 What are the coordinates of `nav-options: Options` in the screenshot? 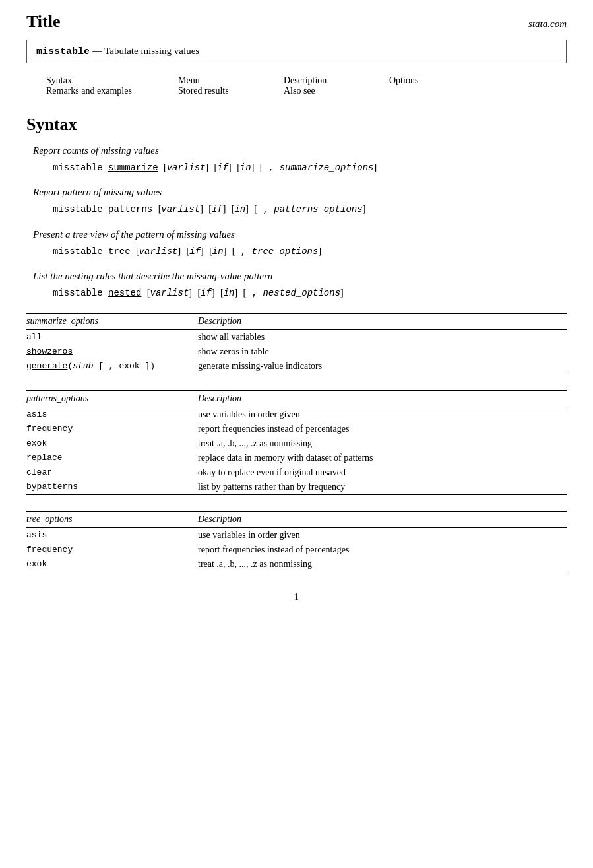 It's located at (429, 81).